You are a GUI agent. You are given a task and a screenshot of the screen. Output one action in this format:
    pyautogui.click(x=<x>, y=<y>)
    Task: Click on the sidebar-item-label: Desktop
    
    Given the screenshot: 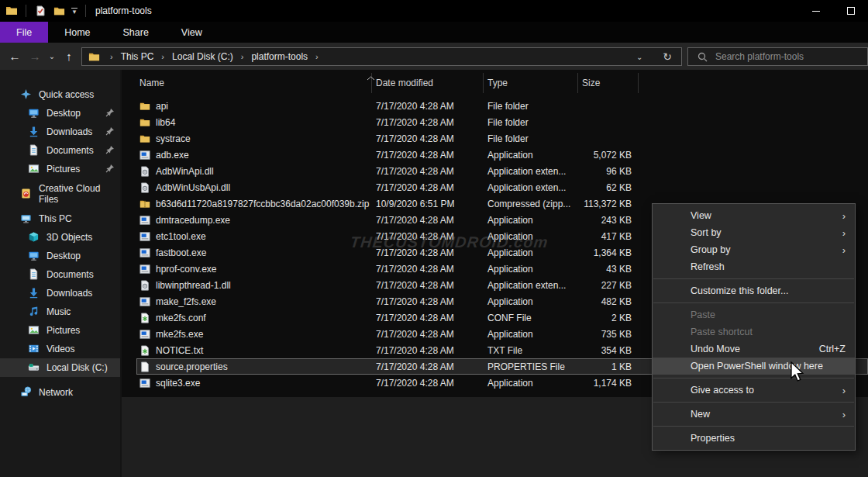 What is the action you would take?
    pyautogui.click(x=64, y=256)
    